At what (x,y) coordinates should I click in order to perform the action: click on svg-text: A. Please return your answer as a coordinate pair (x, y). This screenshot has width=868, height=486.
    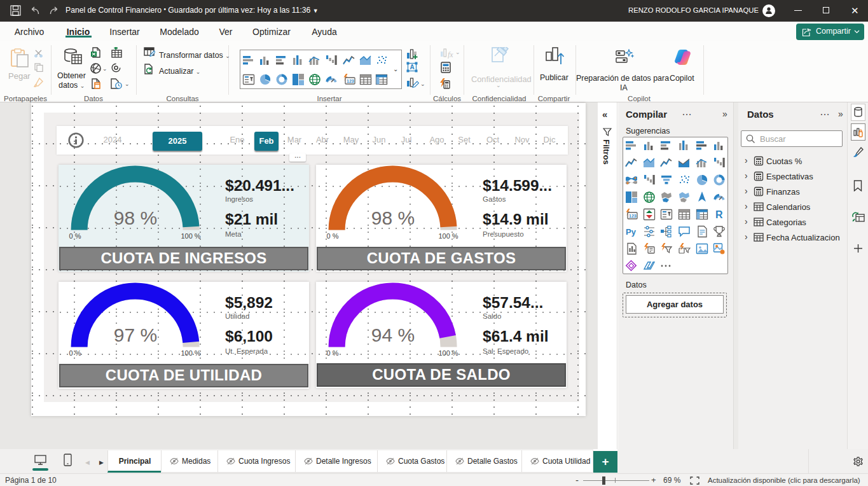
    Looking at the image, I should click on (412, 67).